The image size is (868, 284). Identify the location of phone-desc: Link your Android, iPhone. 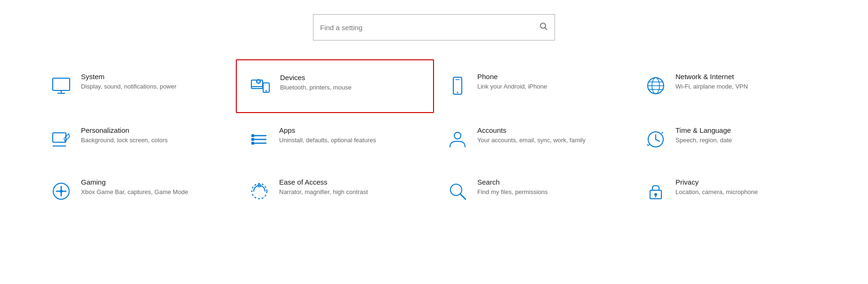
(549, 87).